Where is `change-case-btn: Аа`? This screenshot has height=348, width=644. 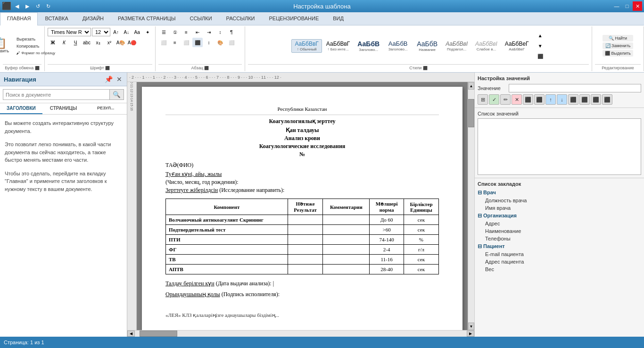
change-case-btn: Аа is located at coordinates (137, 32).